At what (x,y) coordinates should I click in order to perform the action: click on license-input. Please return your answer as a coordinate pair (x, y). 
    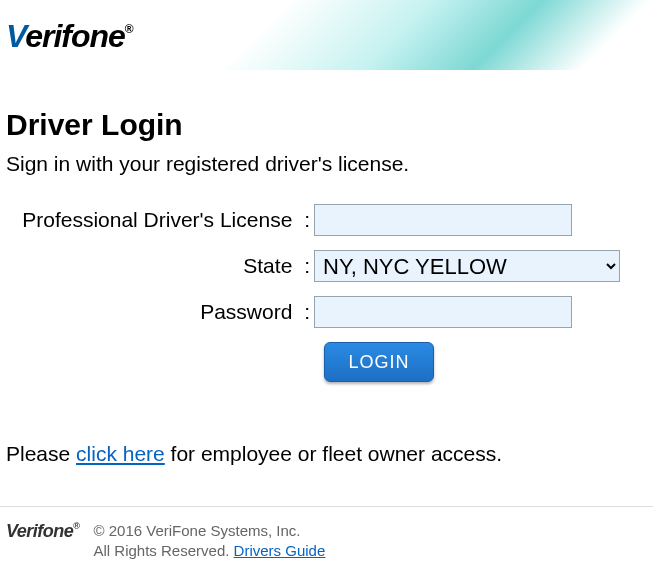
    Looking at the image, I should click on (443, 220).